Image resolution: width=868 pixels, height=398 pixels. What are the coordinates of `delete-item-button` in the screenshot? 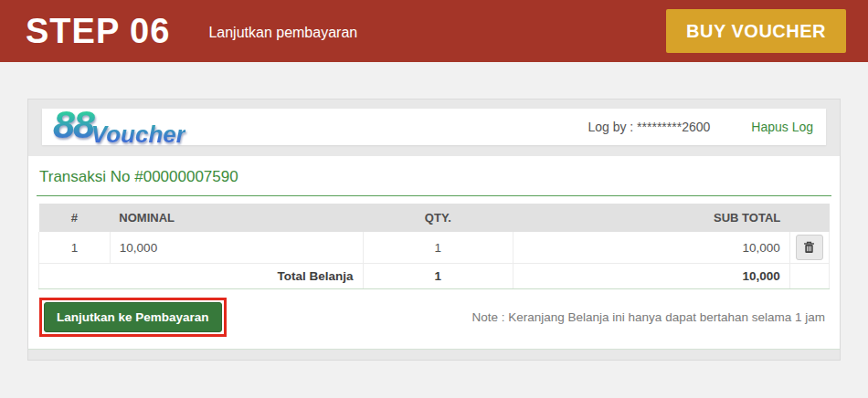 It's located at (810, 247).